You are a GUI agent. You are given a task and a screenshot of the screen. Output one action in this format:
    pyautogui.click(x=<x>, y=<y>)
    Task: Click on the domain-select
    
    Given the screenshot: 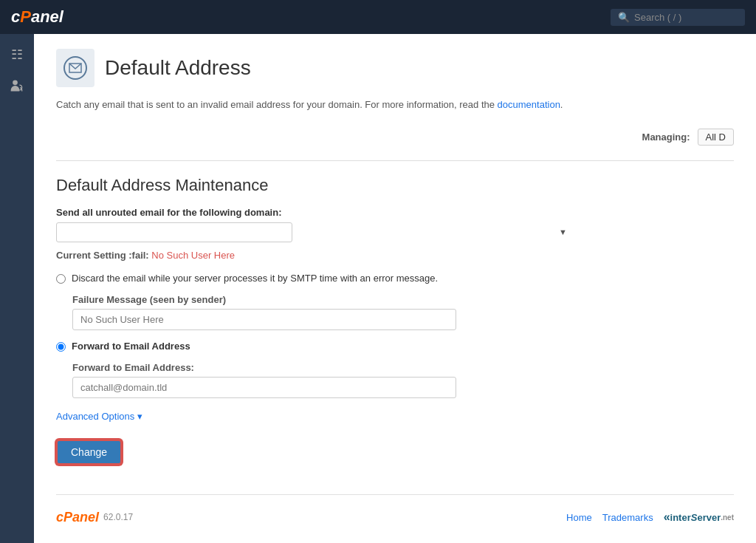 What is the action you would take?
    pyautogui.click(x=174, y=232)
    